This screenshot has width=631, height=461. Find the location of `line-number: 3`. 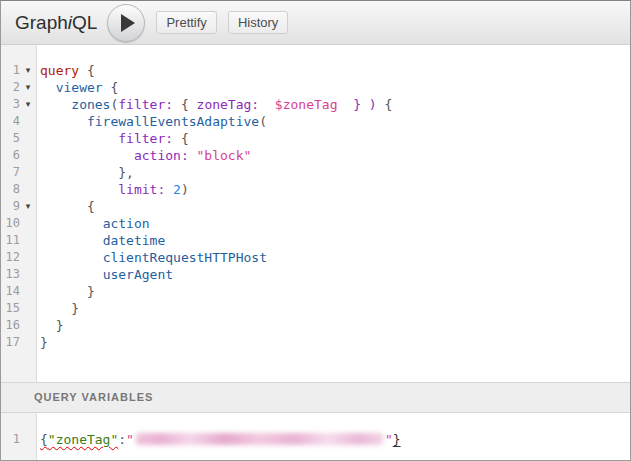

line-number: 3 is located at coordinates (10, 104).